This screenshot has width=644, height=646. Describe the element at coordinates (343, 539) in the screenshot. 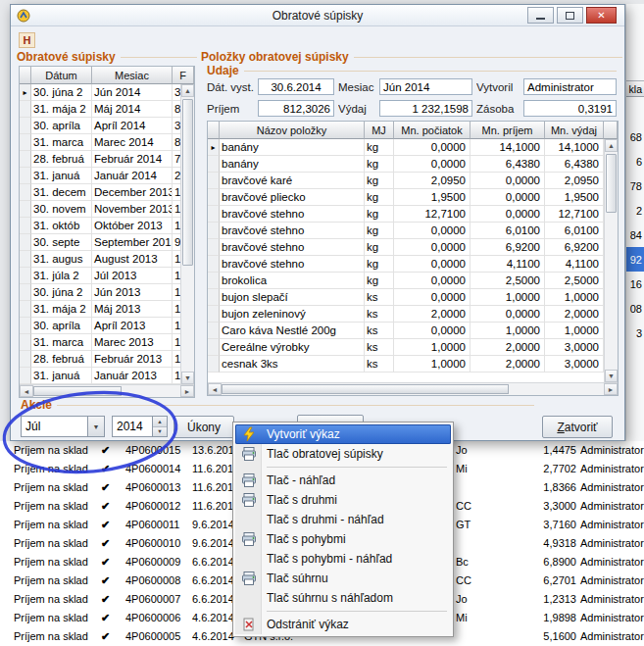

I see `menu-item-tlac-s-pohybmi: Tlač s pohybmi` at that location.